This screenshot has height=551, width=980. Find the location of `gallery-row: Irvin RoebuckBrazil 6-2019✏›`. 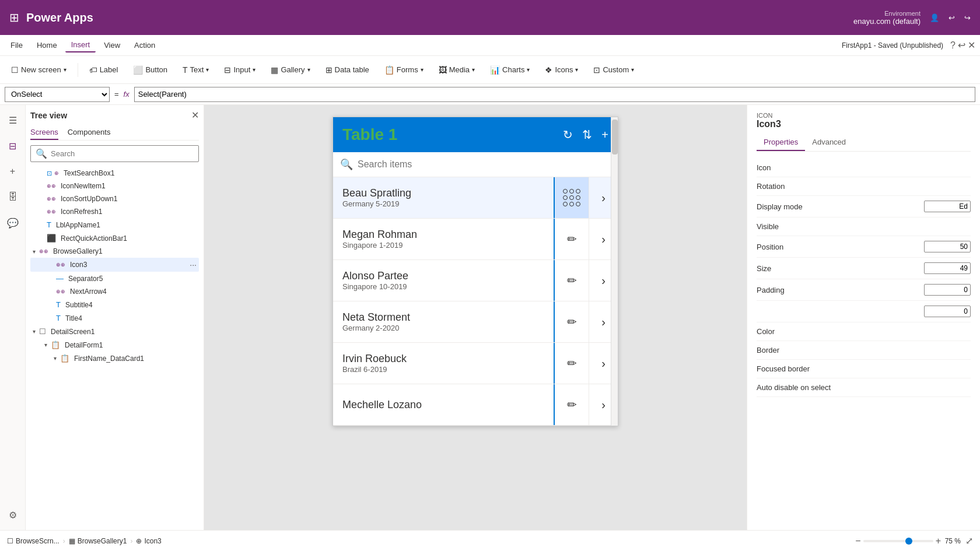

gallery-row: Irvin RoebuckBrazil 6-2019✏› is located at coordinates (475, 364).